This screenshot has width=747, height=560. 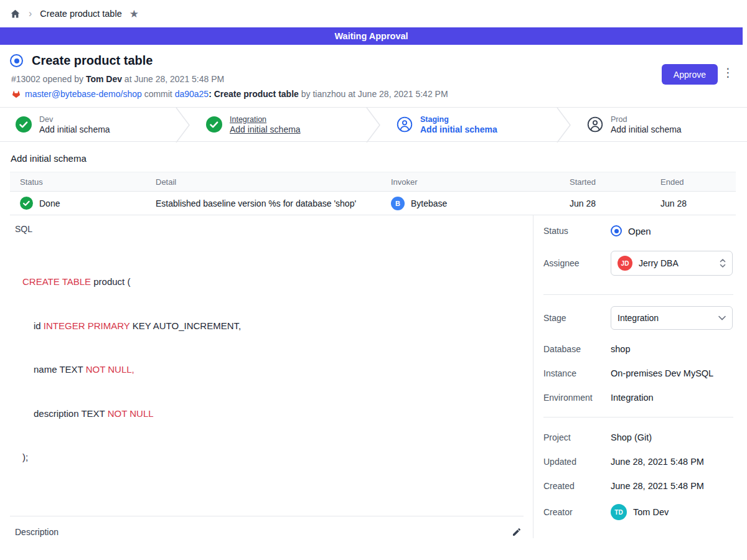 What do you see at coordinates (374, 76) in the screenshot?
I see `issue-header: Create product table #13002 opened by To…` at bounding box center [374, 76].